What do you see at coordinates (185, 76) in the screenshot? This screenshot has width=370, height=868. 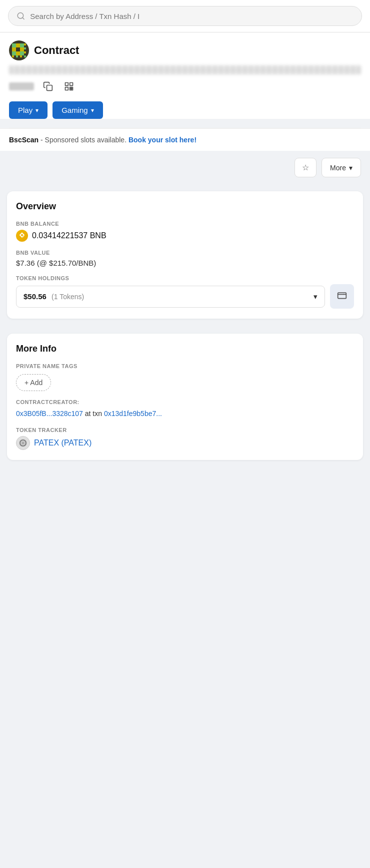 I see `header-section: Contract Play ▾` at bounding box center [185, 76].